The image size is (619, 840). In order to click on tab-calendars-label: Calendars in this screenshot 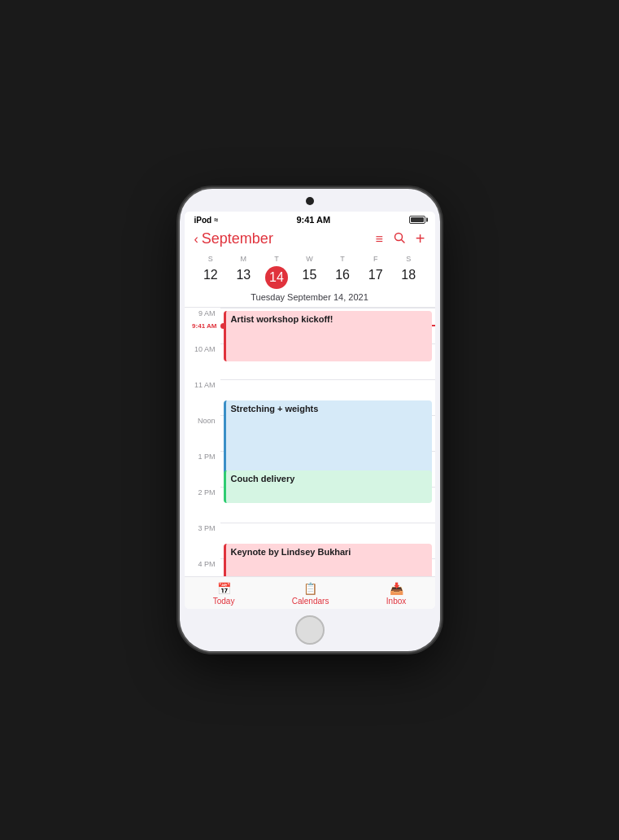, I will do `click(311, 601)`.